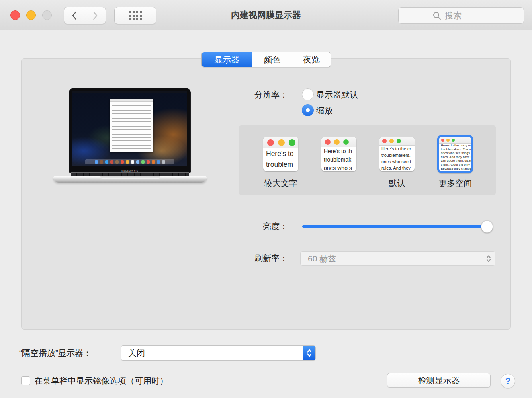 This screenshot has height=398, width=532. What do you see at coordinates (308, 110) in the screenshot?
I see `radio-scaled` at bounding box center [308, 110].